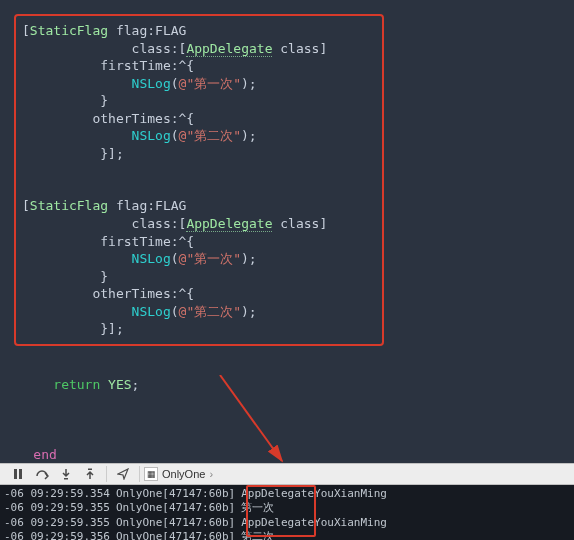 This screenshot has height=540, width=574. I want to click on console-output: -06 09:29:59.354OnlyOne[47147:60b]AppDel…, so click(287, 512).